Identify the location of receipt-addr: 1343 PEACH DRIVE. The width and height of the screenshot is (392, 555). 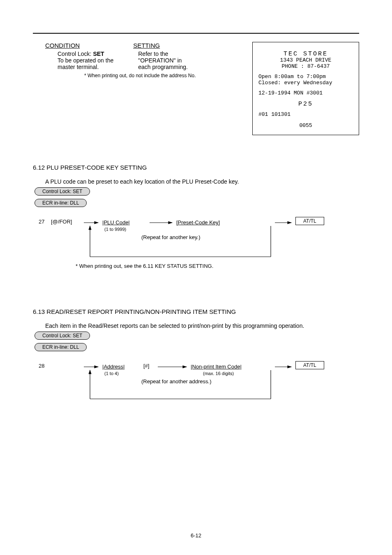
(306, 61).